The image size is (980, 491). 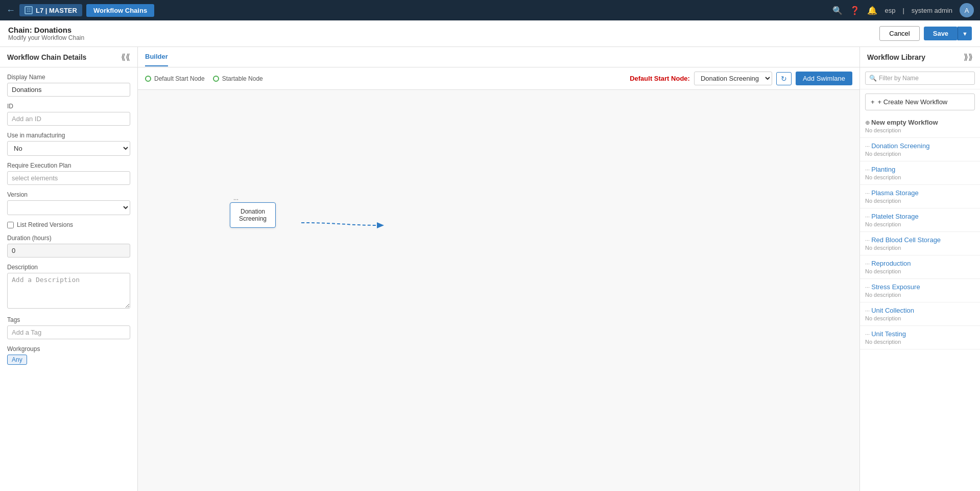 I want to click on logo-icon: ☷, so click(x=29, y=10).